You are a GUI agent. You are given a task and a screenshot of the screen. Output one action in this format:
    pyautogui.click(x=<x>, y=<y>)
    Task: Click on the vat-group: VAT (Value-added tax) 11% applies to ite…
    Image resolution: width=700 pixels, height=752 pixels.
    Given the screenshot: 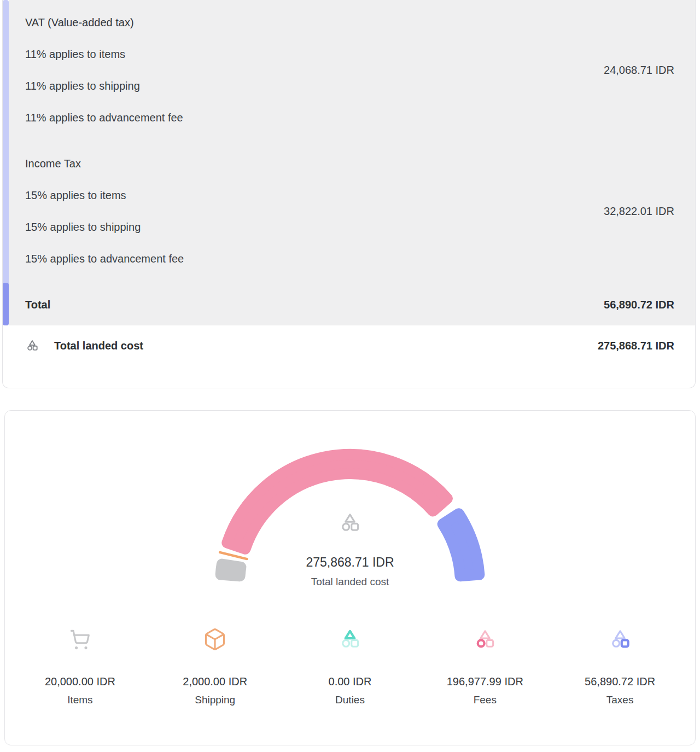 What is the action you would take?
    pyautogui.click(x=350, y=70)
    